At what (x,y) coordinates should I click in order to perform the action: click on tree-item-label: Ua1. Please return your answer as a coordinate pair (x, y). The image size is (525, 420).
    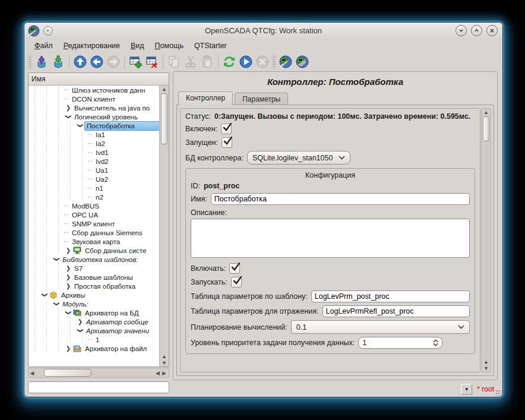
    Looking at the image, I should click on (102, 170).